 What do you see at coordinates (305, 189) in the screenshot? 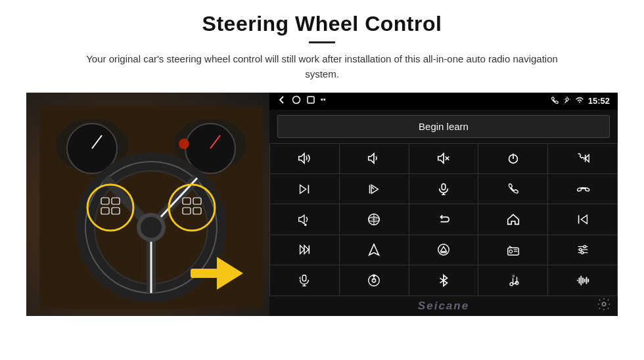
I see `skip-forward-cell` at bounding box center [305, 189].